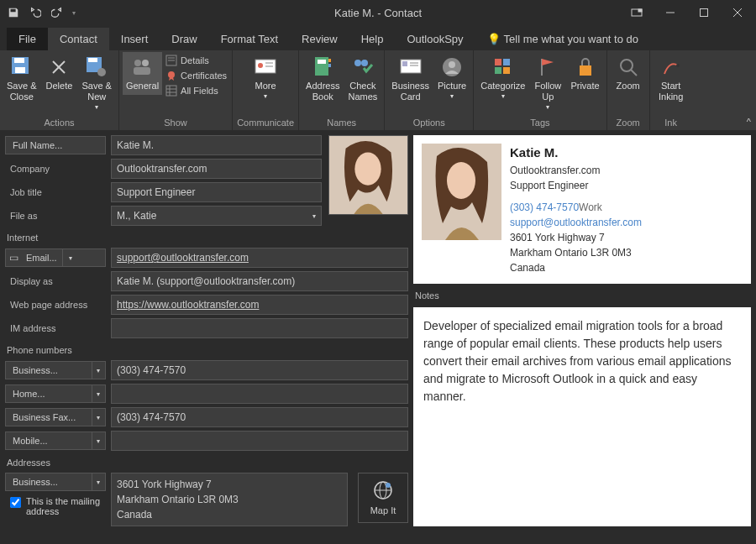 The width and height of the screenshot is (756, 544). What do you see at coordinates (260, 394) in the screenshot?
I see `phone-home-input` at bounding box center [260, 394].